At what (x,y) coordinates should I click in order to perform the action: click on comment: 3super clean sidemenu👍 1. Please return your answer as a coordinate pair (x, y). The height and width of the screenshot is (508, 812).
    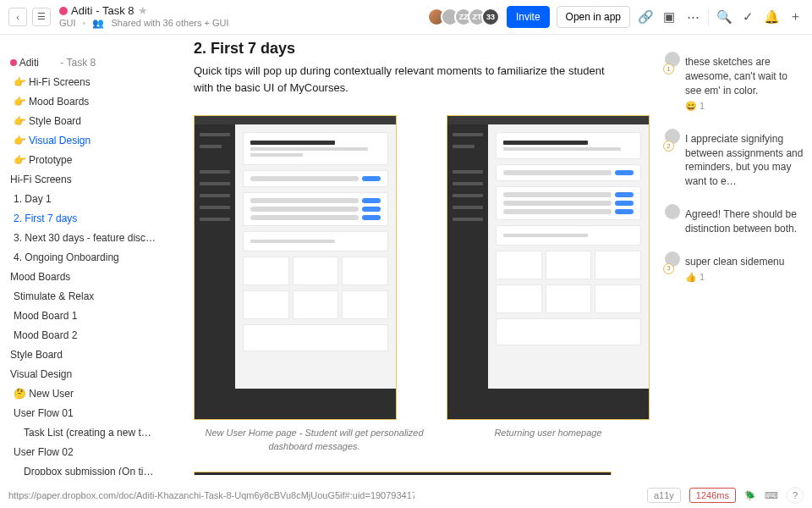
    Looking at the image, I should click on (735, 274).